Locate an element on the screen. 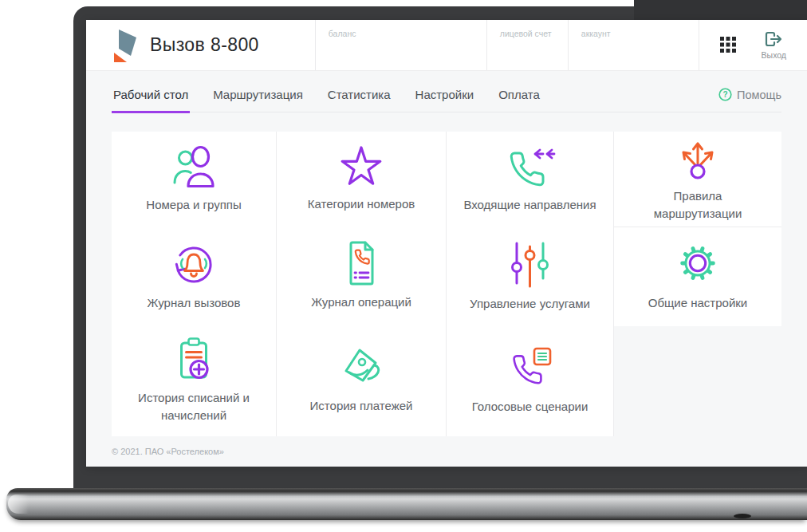 The image size is (807, 532). sliders-icon is located at coordinates (530, 263).